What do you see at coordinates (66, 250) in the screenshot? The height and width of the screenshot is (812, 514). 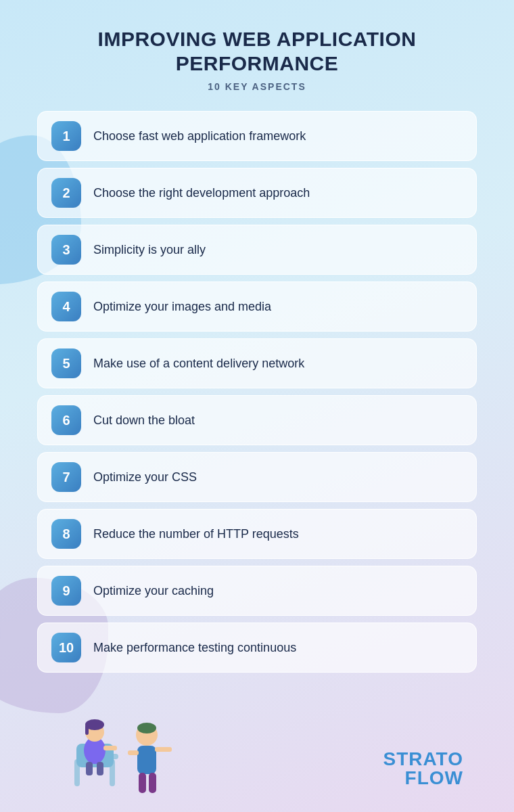 I see `number-badge: 3` at bounding box center [66, 250].